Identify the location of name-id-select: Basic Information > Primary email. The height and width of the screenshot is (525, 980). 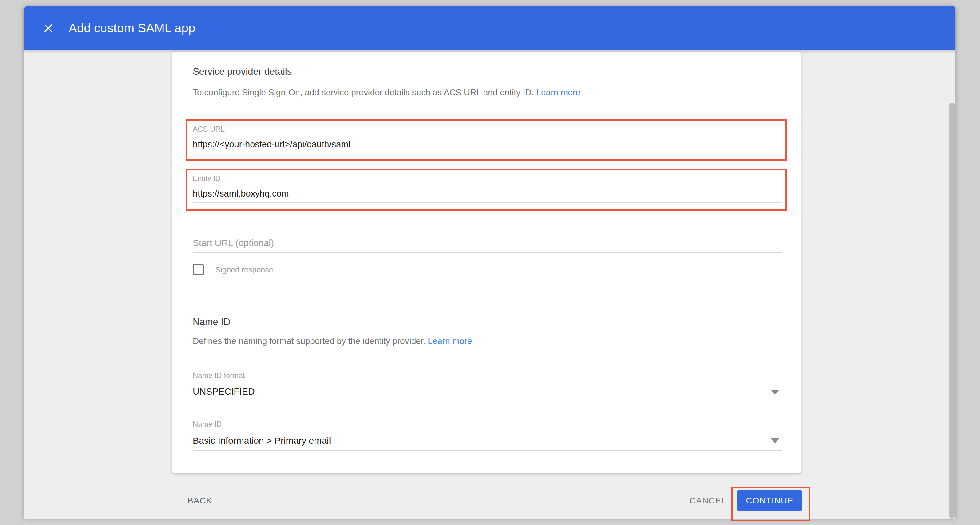
(262, 441).